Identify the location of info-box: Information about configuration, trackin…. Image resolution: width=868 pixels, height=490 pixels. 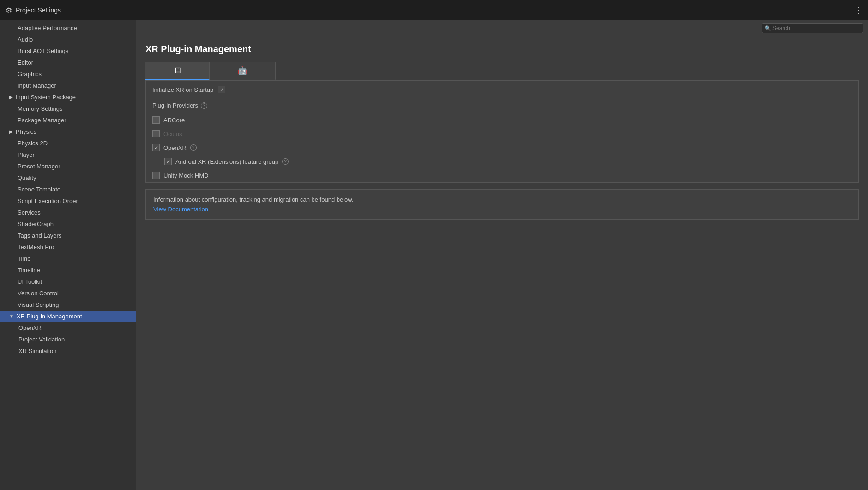
(502, 204).